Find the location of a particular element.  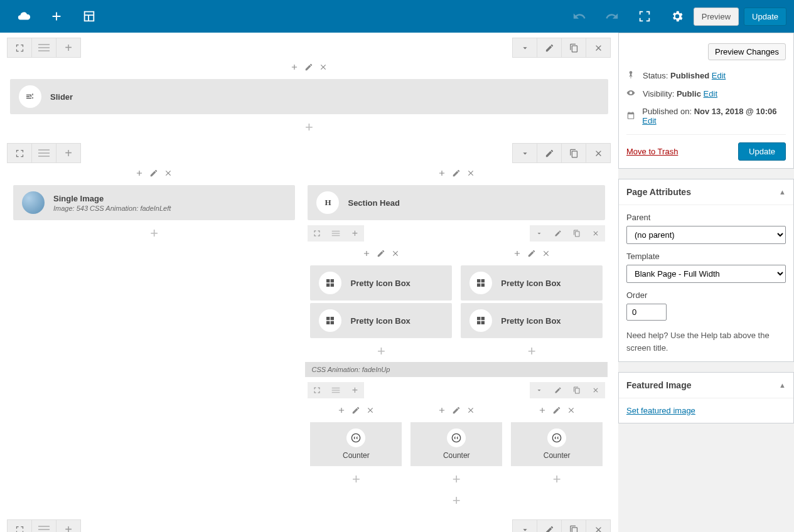

add-block-button is located at coordinates (56, 16).